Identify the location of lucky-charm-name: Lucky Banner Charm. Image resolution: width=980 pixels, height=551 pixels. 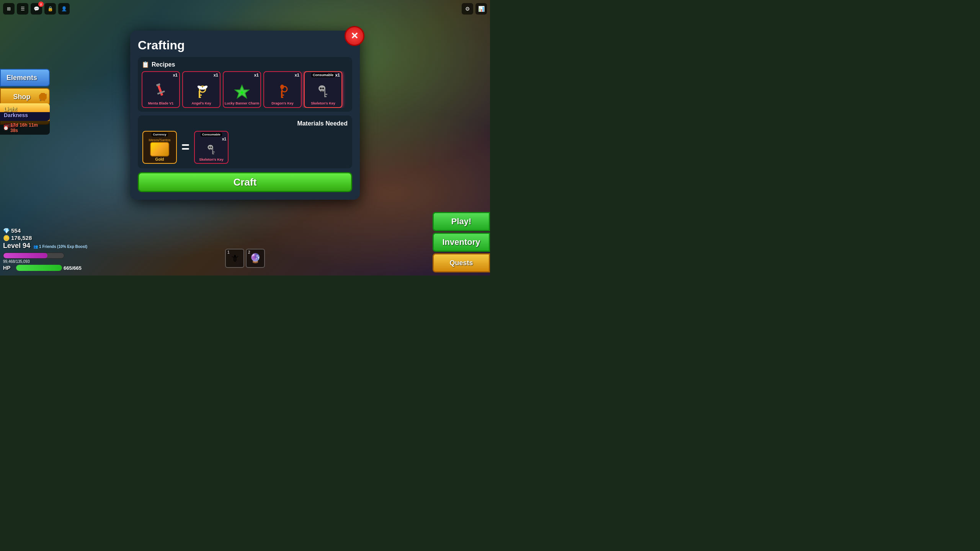
(242, 104).